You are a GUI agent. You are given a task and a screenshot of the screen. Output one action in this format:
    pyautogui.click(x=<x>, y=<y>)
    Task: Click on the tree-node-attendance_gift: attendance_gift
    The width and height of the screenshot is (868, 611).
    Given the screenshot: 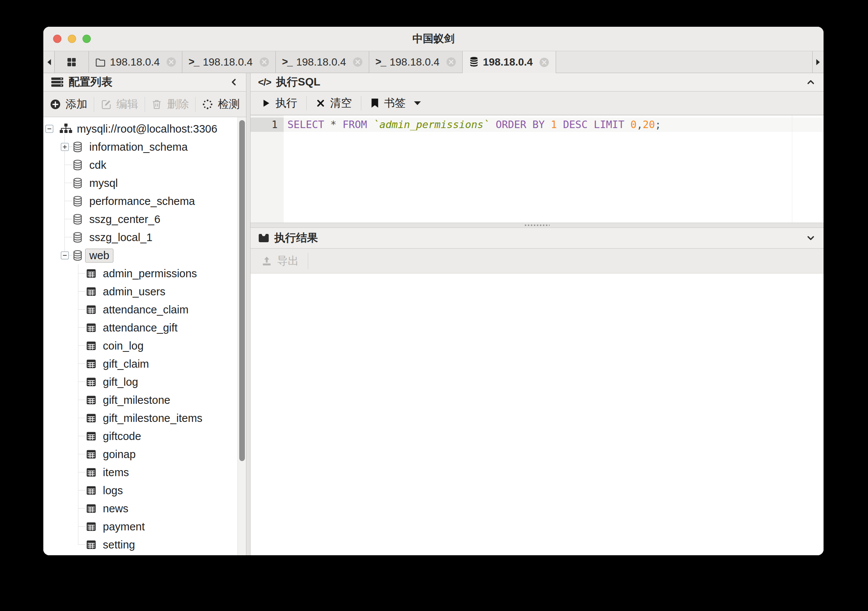 What is the action you would take?
    pyautogui.click(x=145, y=328)
    